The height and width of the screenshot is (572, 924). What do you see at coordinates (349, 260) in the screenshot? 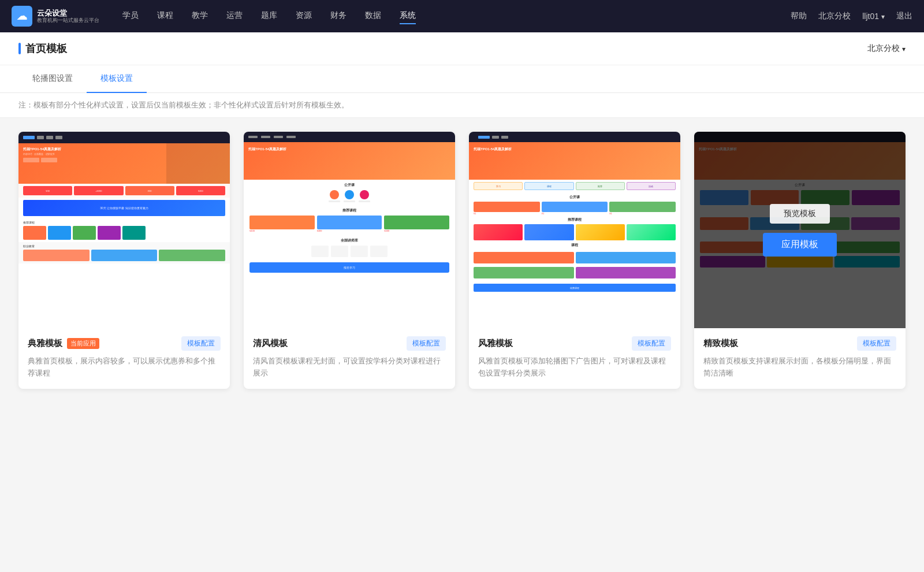
I see `template-card-2: 托福TPO1-54真题及解析 公开课` at bounding box center [349, 260].